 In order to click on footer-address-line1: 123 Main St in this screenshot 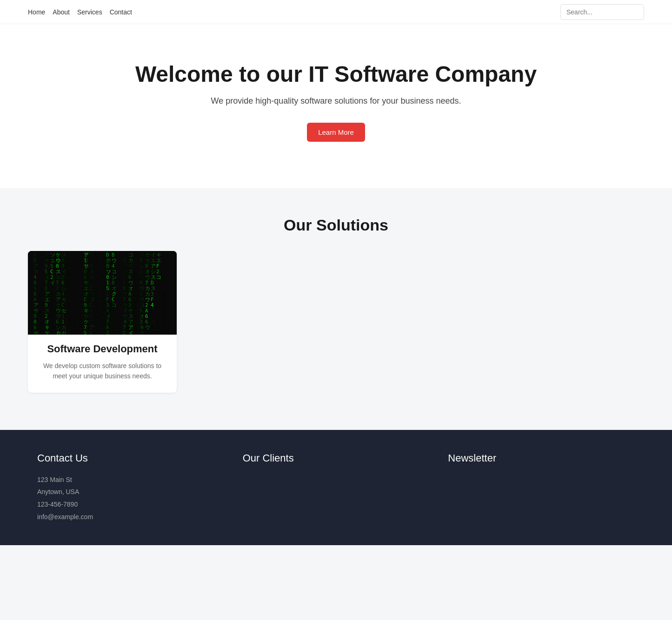, I will do `click(55, 480)`.